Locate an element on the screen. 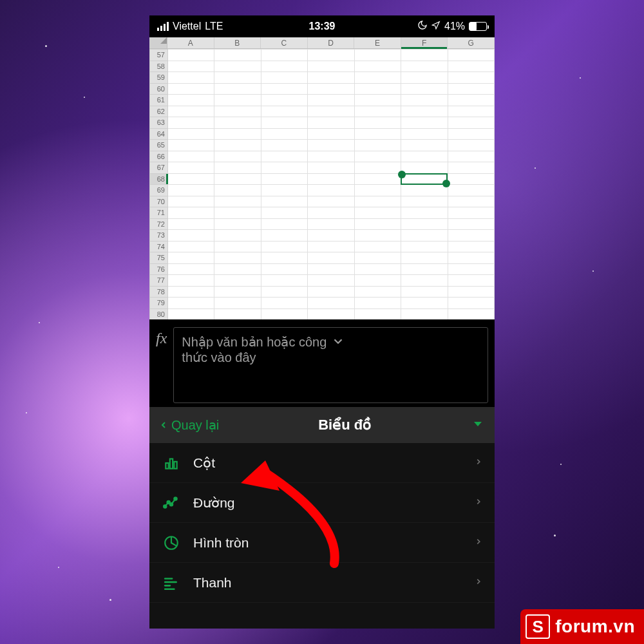 The width and height of the screenshot is (644, 644). row-header: 77 is located at coordinates (159, 281).